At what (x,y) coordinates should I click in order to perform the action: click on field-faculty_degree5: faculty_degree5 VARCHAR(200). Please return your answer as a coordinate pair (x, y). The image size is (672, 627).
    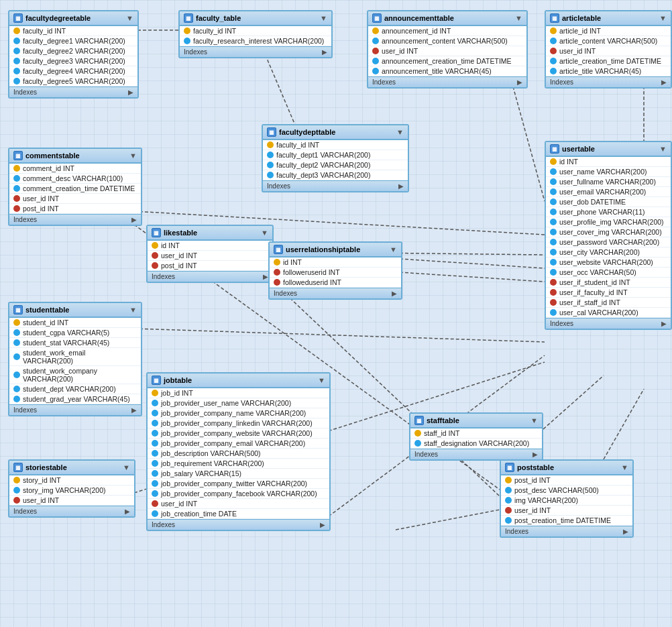
    Looking at the image, I should click on (74, 82).